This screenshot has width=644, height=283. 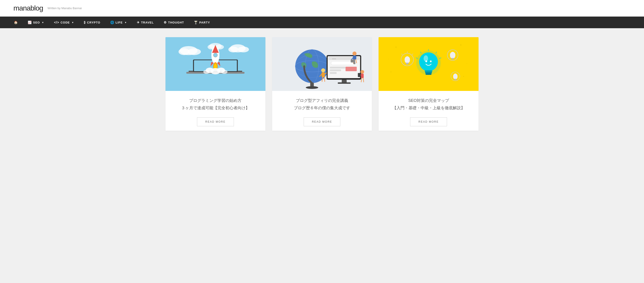 I want to click on main-nav: 🏠 📈 SEO ▼ </> CODE ▼ ₿ CRYPTO 🌐 LIFE ▼ ✈…, so click(x=322, y=23).